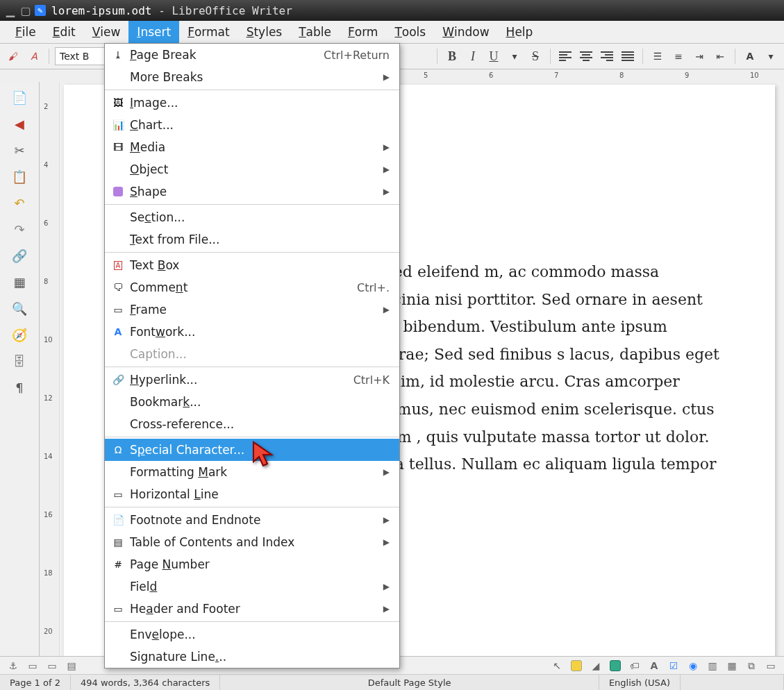  Describe the element at coordinates (640, 682) in the screenshot. I see `status-language: English (USA)` at that location.